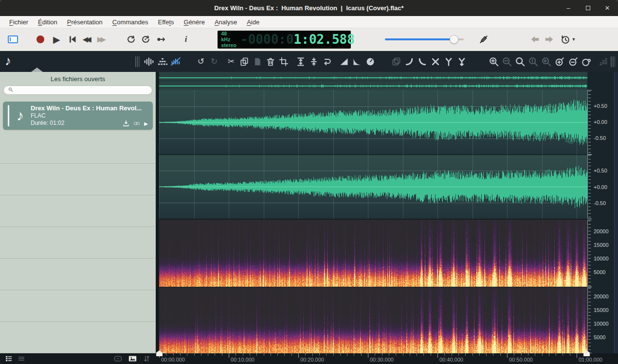  I want to click on zoom-previous-button, so click(547, 62).